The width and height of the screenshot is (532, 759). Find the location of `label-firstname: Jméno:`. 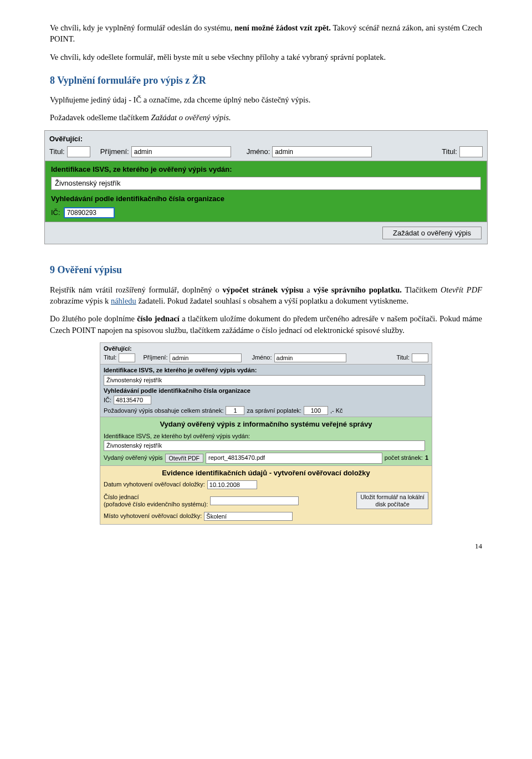

label-firstname: Jméno: is located at coordinates (258, 152).